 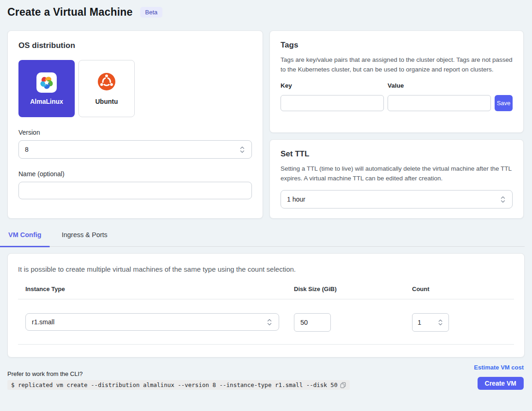 I want to click on tag-key-input, so click(x=332, y=103).